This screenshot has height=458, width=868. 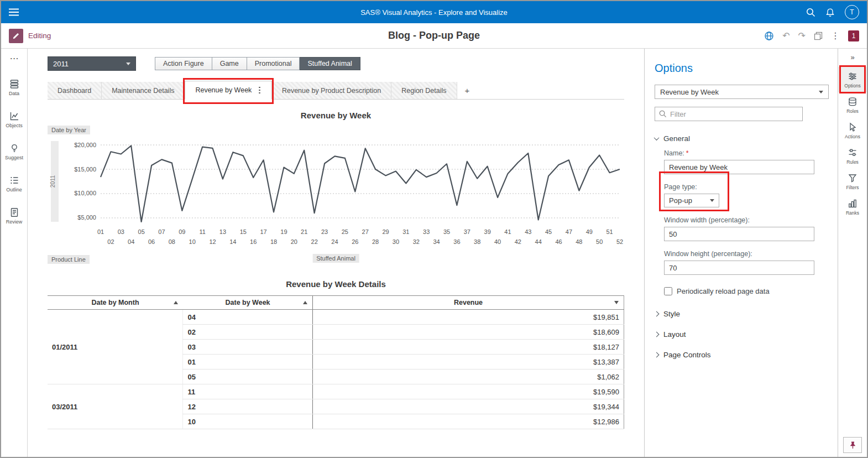 What do you see at coordinates (143, 91) in the screenshot?
I see `tab-maintenance-details: Maintenance Details` at bounding box center [143, 91].